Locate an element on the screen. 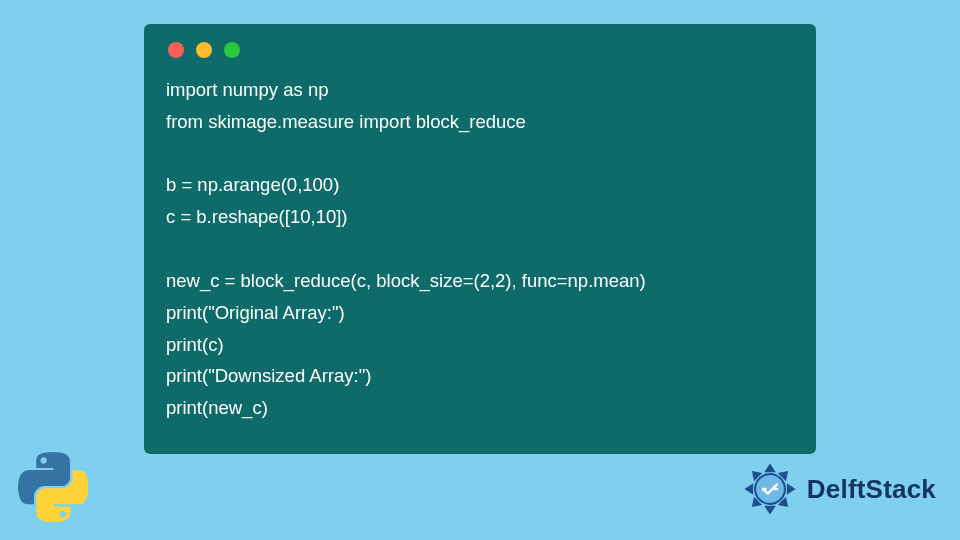 The width and height of the screenshot is (960, 540). minimize-dot-icon is located at coordinates (204, 50).